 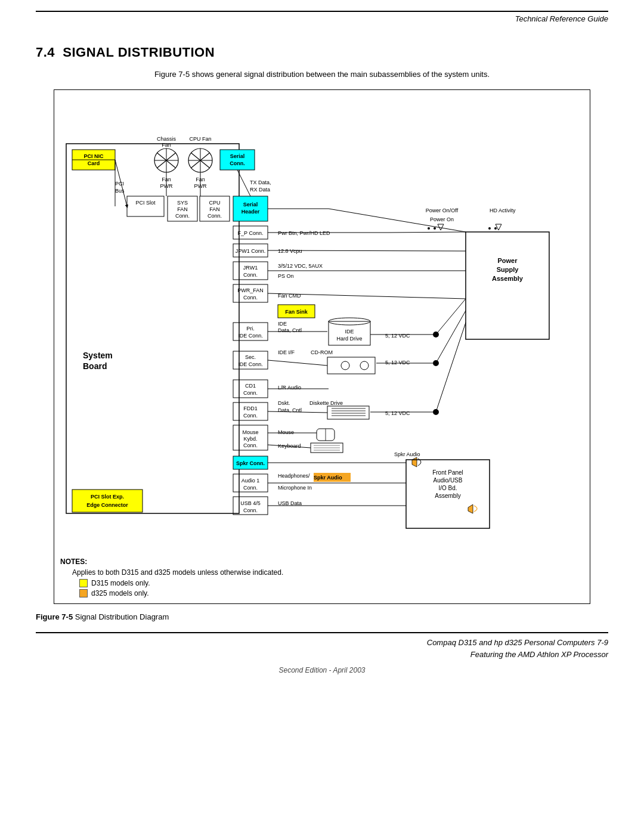 I want to click on svg-text: SYS, so click(x=182, y=203).